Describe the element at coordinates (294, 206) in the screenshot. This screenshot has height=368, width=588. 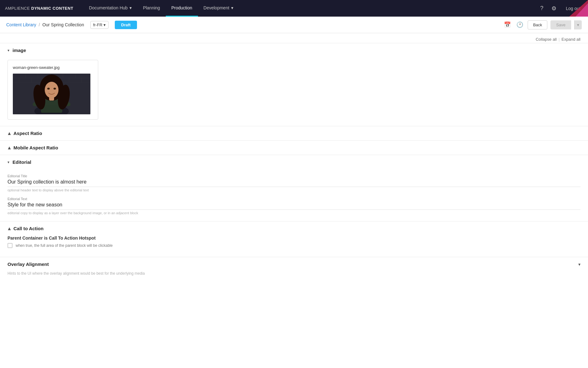
I see `editorial-text-value: Style for the new season` at that location.